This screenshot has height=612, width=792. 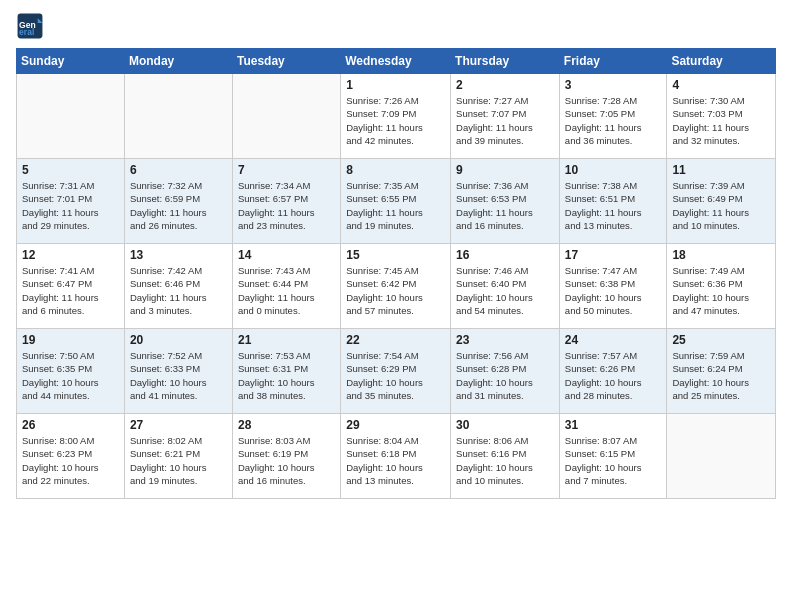 What do you see at coordinates (722, 62) in the screenshot?
I see `weekday-header-saturday: Saturday` at bounding box center [722, 62].